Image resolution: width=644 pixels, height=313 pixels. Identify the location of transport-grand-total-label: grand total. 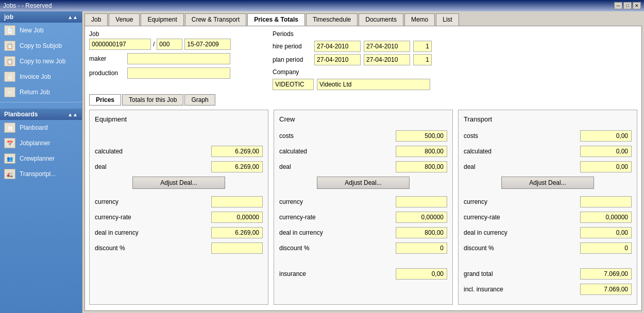
(478, 274).